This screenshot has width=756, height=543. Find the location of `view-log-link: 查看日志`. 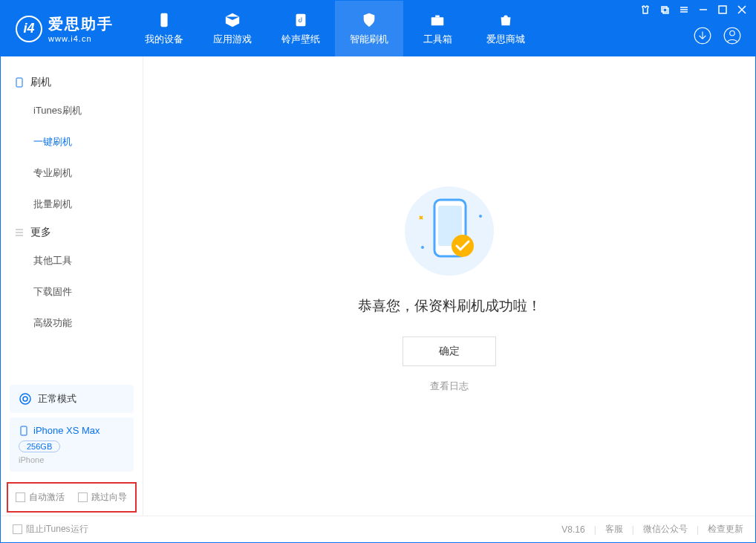

view-log-link: 查看日志 is located at coordinates (449, 386).